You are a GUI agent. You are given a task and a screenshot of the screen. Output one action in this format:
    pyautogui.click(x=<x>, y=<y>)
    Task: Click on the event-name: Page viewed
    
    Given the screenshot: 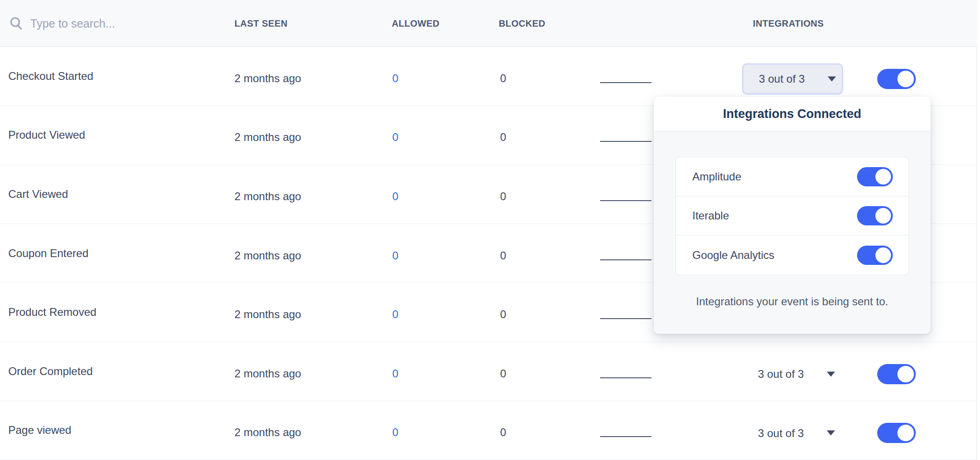 What is the action you would take?
    pyautogui.click(x=39, y=430)
    